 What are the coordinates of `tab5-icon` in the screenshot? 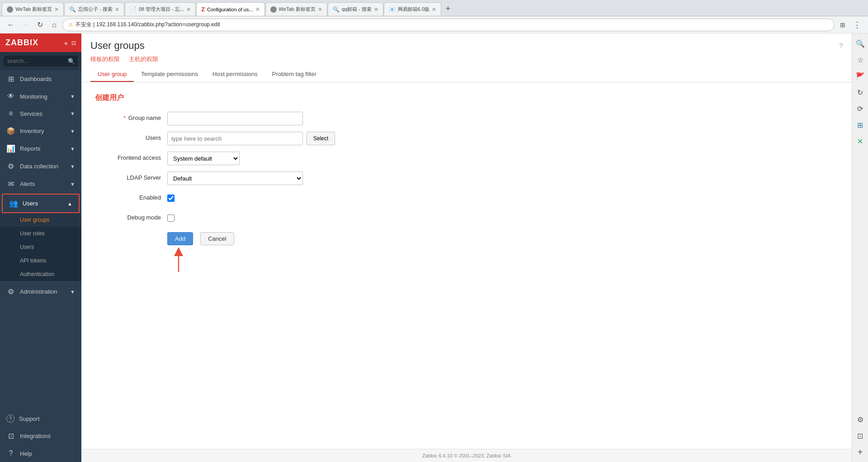 It's located at (274, 10).